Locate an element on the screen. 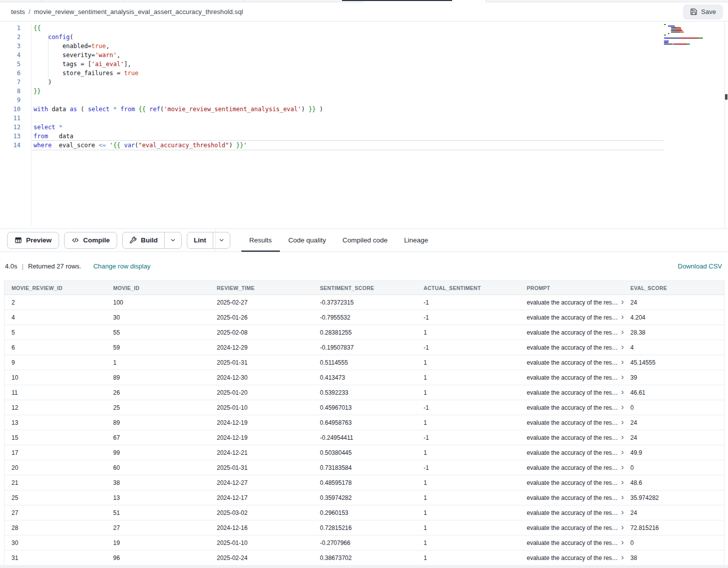 The width and height of the screenshot is (728, 568). table-row: 11262025-01-200.53922331evaluate the acc… is located at coordinates (365, 393).